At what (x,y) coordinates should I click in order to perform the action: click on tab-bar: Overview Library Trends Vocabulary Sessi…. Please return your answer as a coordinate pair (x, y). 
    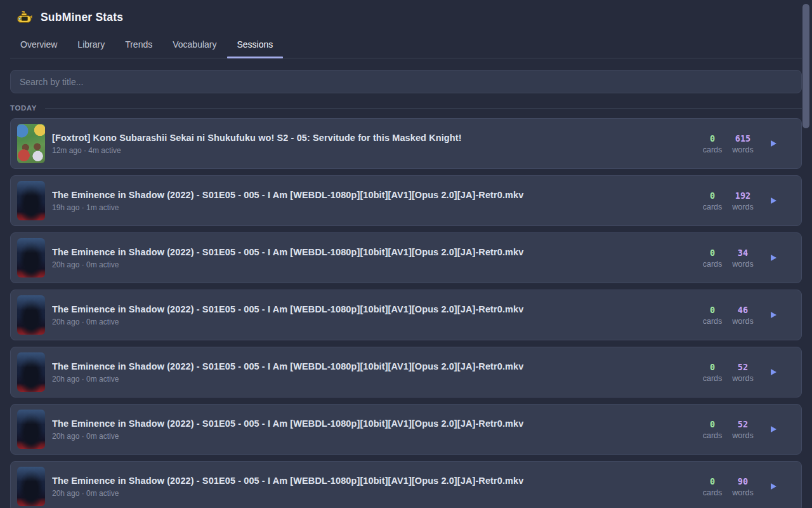
    Looking at the image, I should click on (406, 46).